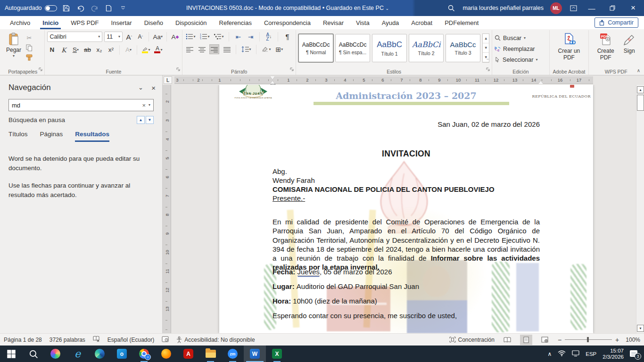 The height and width of the screenshot is (362, 644). Describe the element at coordinates (588, 339) in the screenshot. I see `zoom-slider-thumb` at that location.